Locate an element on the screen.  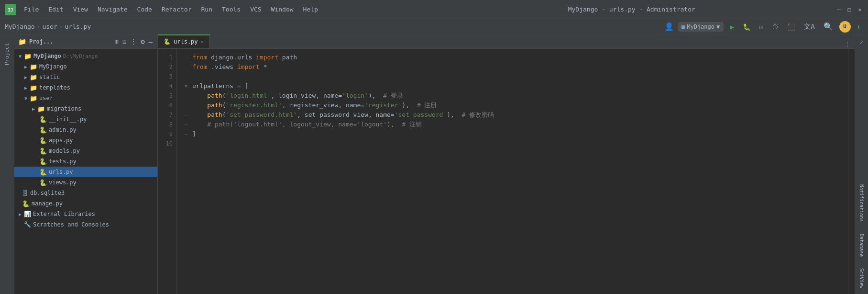
tree-locate-btn: ⊕ is located at coordinates (116, 42).